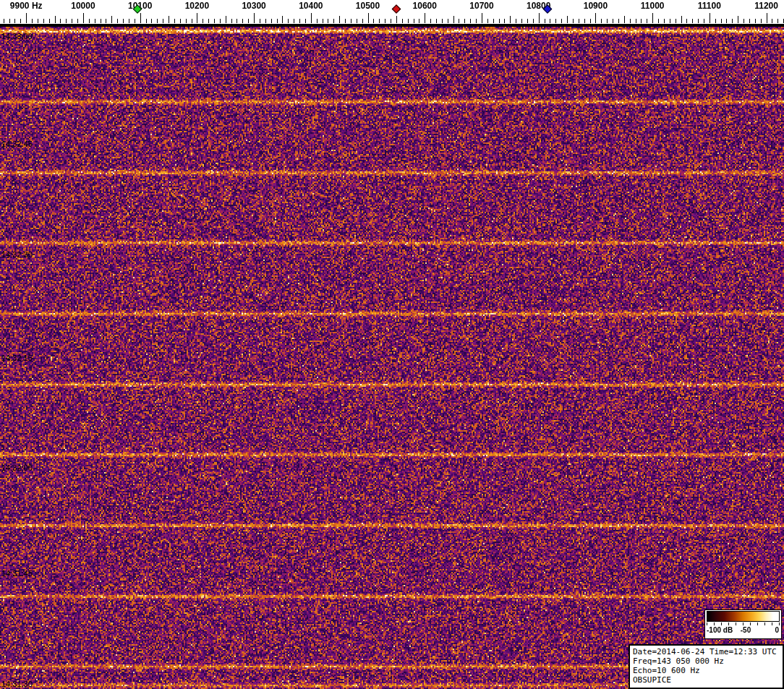  What do you see at coordinates (706, 680) in the screenshot?
I see `info-station: OBSUPICE` at bounding box center [706, 680].